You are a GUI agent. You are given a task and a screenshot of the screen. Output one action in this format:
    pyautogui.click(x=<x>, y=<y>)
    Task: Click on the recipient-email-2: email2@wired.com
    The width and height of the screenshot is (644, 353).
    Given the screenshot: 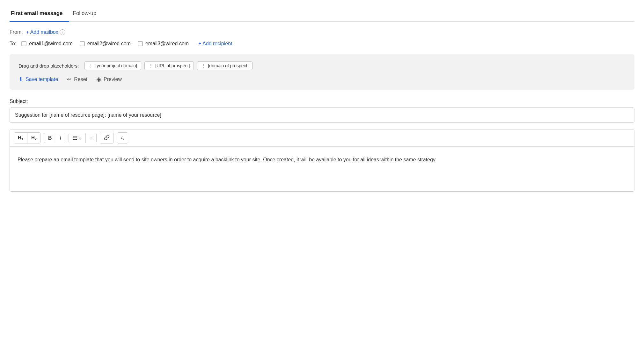 What is the action you would take?
    pyautogui.click(x=109, y=44)
    